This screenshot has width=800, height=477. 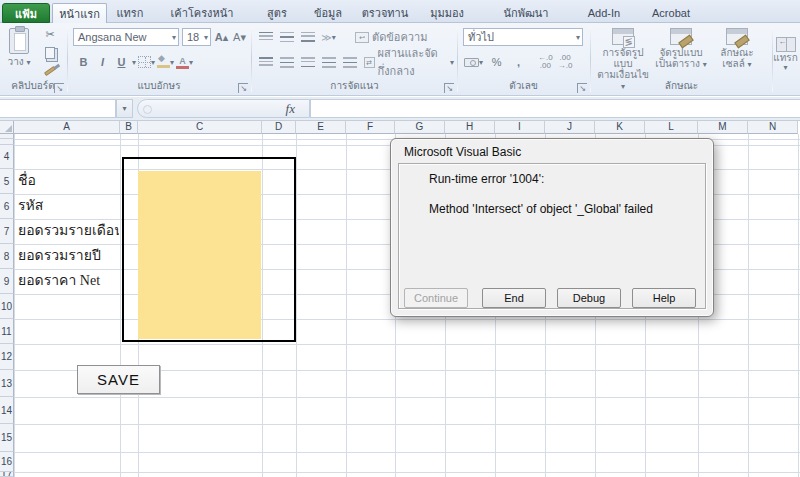 What do you see at coordinates (7, 410) in the screenshot?
I see `row-header-14: 14` at bounding box center [7, 410].